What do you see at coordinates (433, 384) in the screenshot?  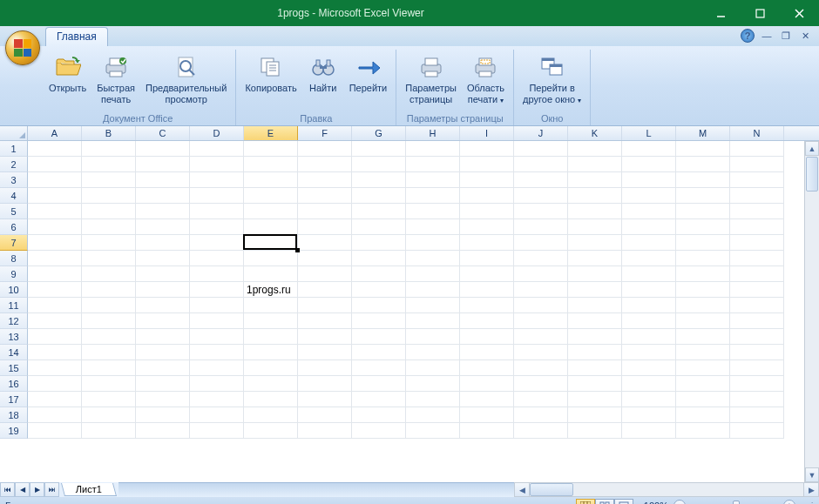 I see `cell-H16` at bounding box center [433, 384].